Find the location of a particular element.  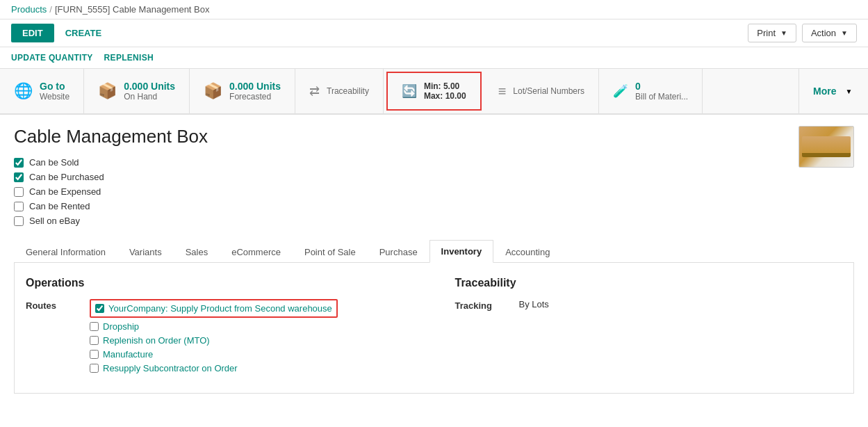

traceability-label: Traceability is located at coordinates (347, 91).